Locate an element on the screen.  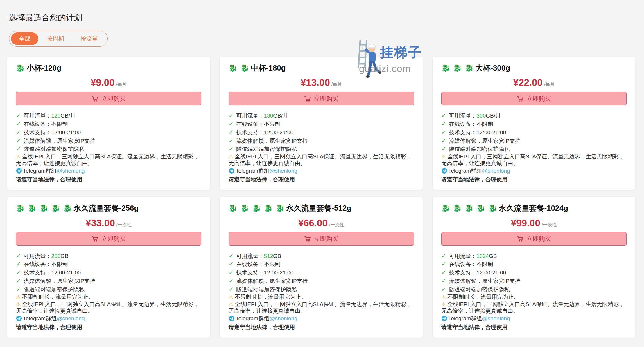
feature-line: ⚠不限制时长，流量用完为止。 is located at coordinates (321, 297).